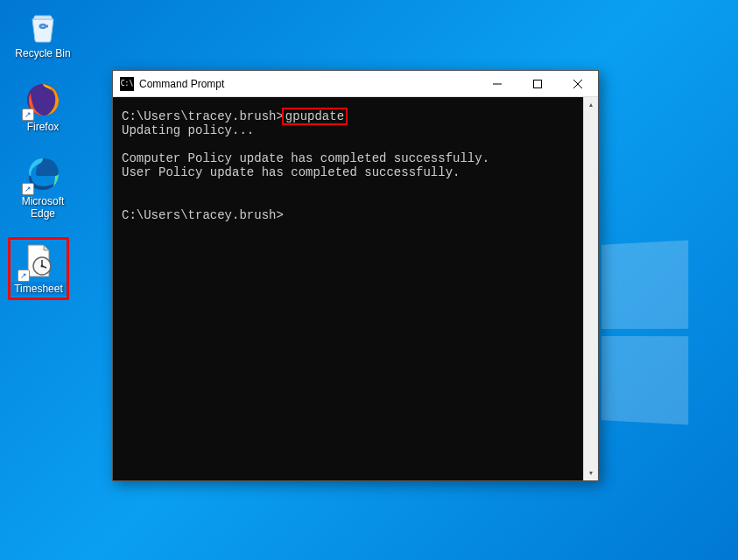 This screenshot has width=738, height=560. I want to click on timesheet-image: ↗, so click(39, 261).